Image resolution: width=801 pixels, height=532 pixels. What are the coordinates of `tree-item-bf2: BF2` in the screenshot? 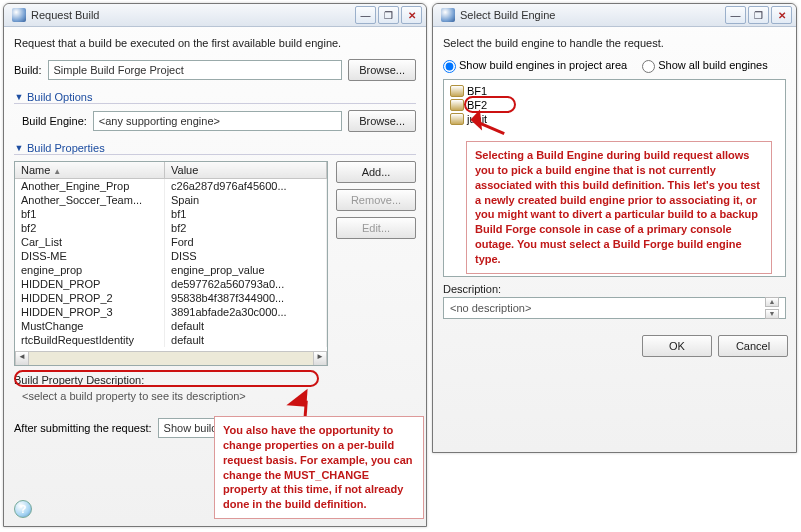 It's located at (614, 105).